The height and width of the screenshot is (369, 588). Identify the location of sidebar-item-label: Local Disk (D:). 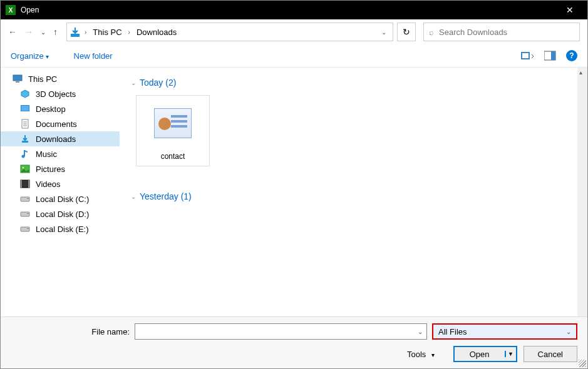
(63, 214).